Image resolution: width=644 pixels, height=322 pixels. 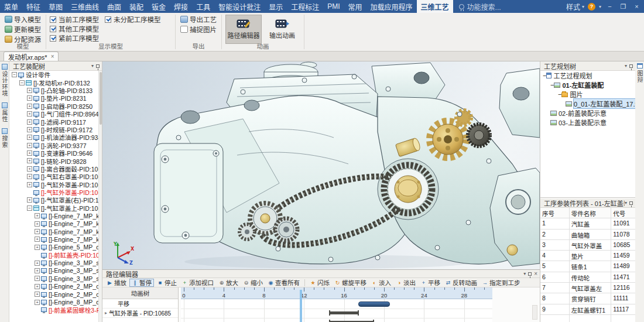 What do you see at coordinates (198, 283) in the screenshot?
I see `添加视口-button: +添加视口` at bounding box center [198, 283].